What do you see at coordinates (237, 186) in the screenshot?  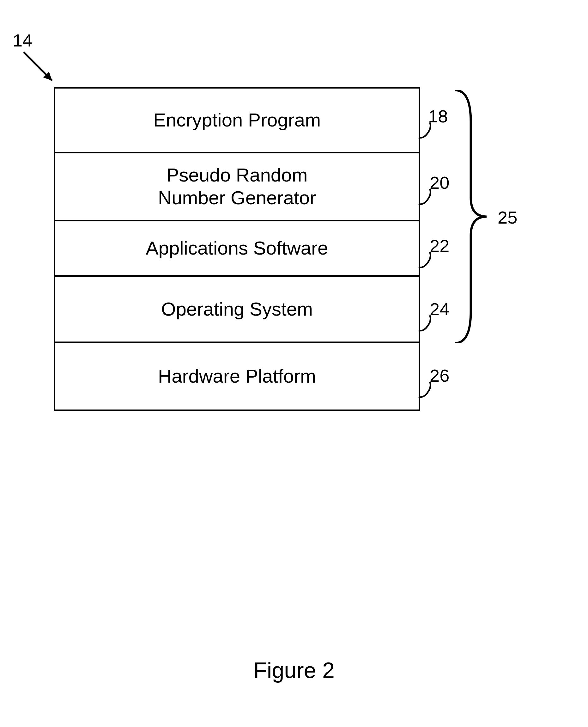 I see `layer-prng-label: Pseudo Random Number Generator` at bounding box center [237, 186].